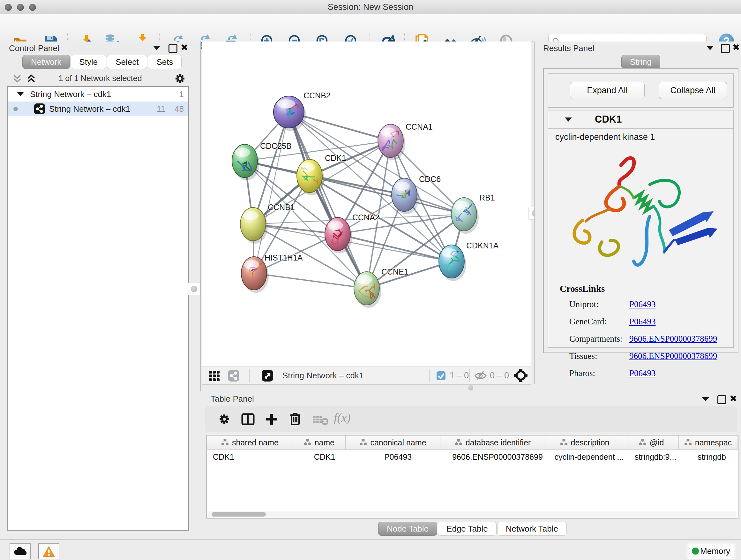 The image size is (741, 560). I want to click on expand-collapse-box: Expand All Collapse All, so click(641, 90).